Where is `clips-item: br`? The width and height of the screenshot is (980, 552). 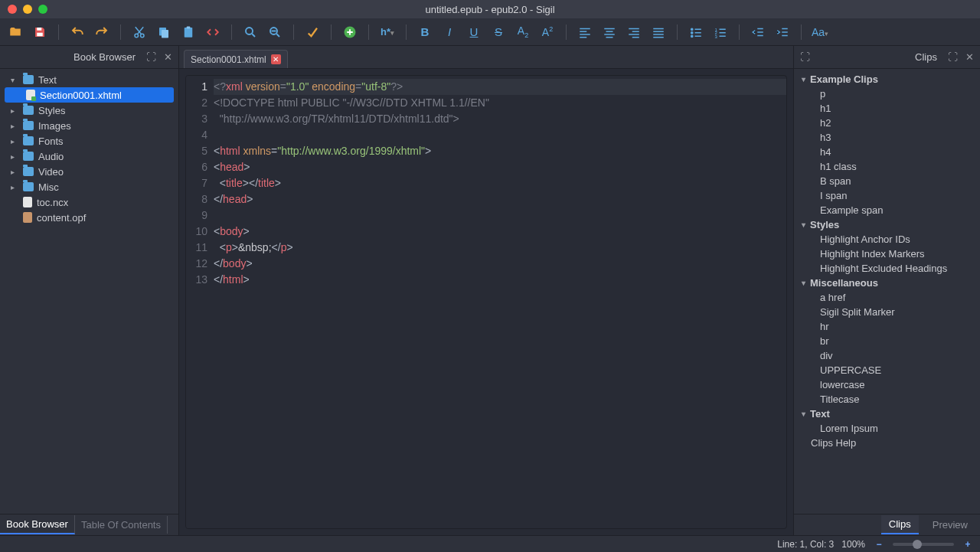 clips-item: br is located at coordinates (887, 341).